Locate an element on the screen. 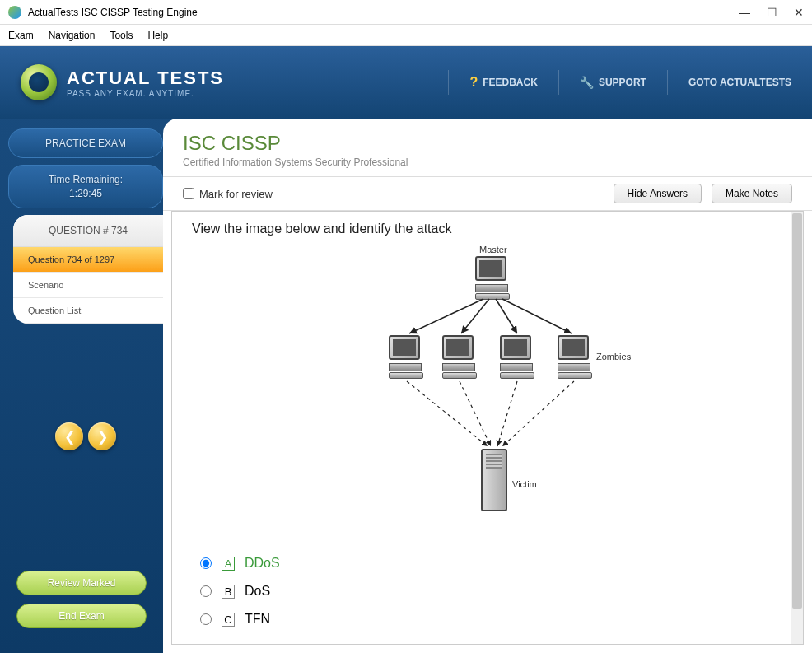 The width and height of the screenshot is (812, 653). logo: ACTUAL TESTS PASS ANY EXAM. ANYTIME. is located at coordinates (122, 82).